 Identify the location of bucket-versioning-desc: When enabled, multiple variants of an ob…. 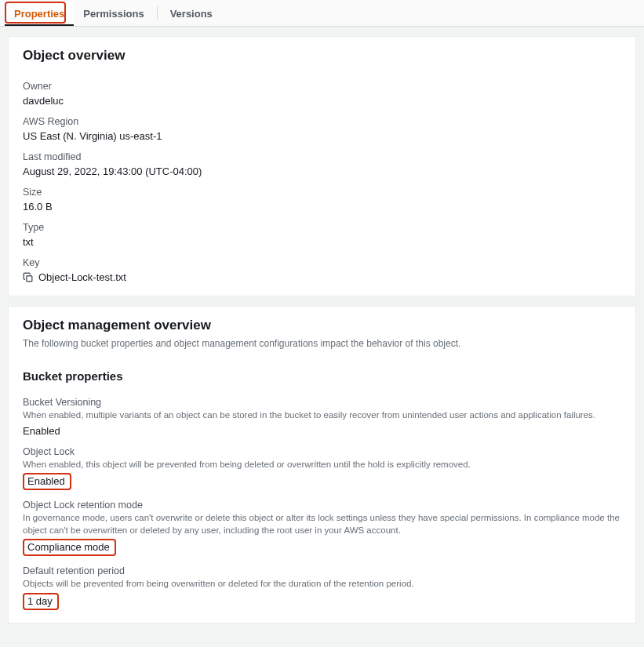
(322, 416).